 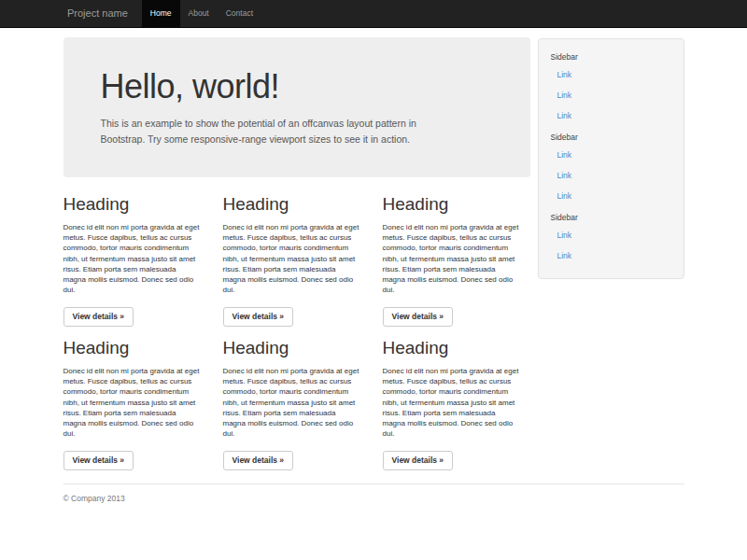 I want to click on jumbotron-description: This is an example to show the potential…, so click(x=288, y=131).